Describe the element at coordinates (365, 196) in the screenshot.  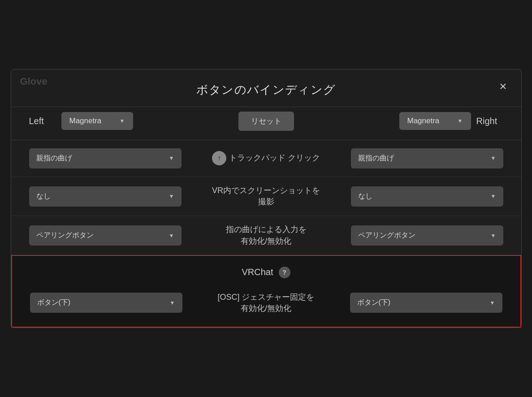
I see `row2-right-value: なし` at that location.